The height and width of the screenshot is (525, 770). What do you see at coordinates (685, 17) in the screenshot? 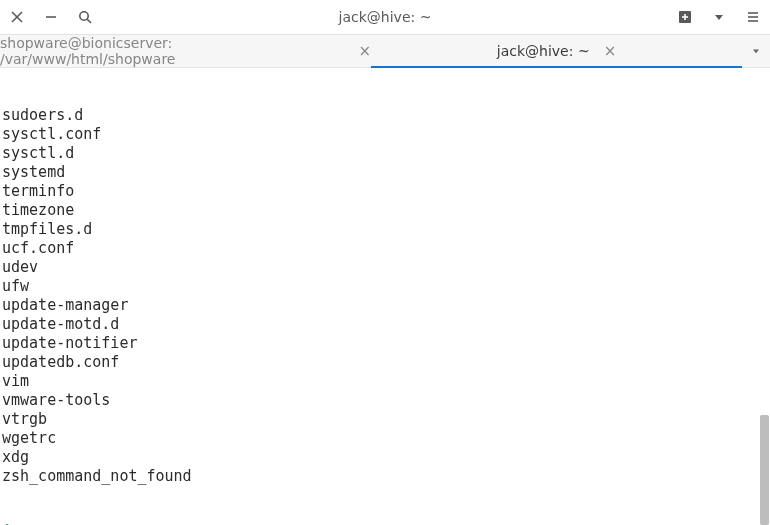
I see `new-tab-icon` at bounding box center [685, 17].